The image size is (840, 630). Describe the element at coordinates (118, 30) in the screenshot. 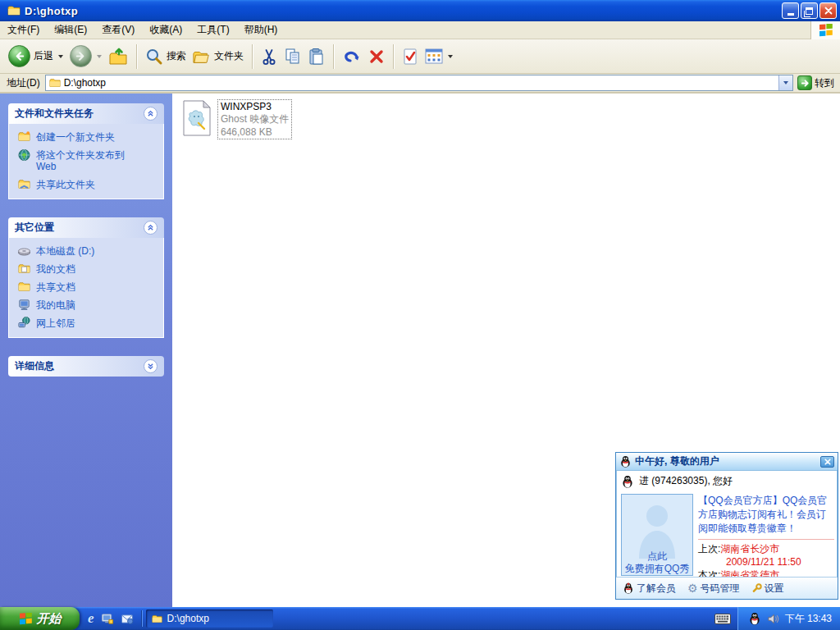

I see `menu-view: 查看(V)` at that location.